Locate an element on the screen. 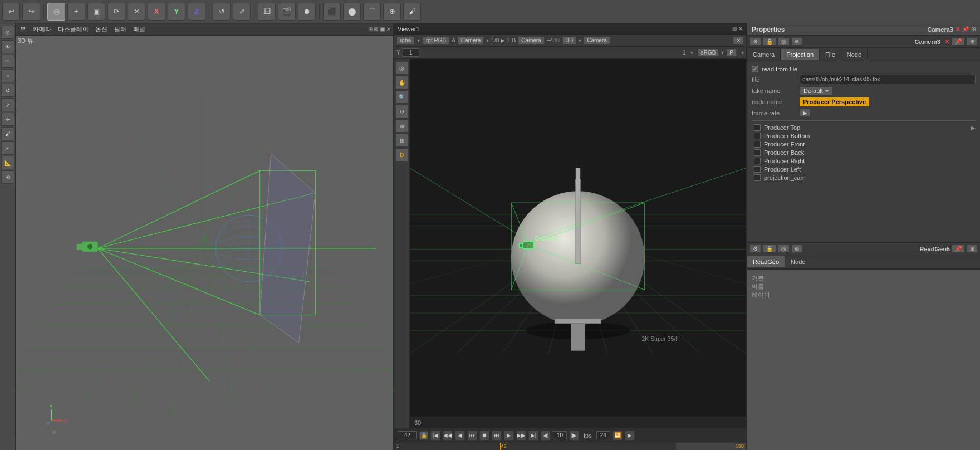 Image resolution: width=980 pixels, height=450 pixels. props2-ctrl3: ◎ is located at coordinates (784, 248).